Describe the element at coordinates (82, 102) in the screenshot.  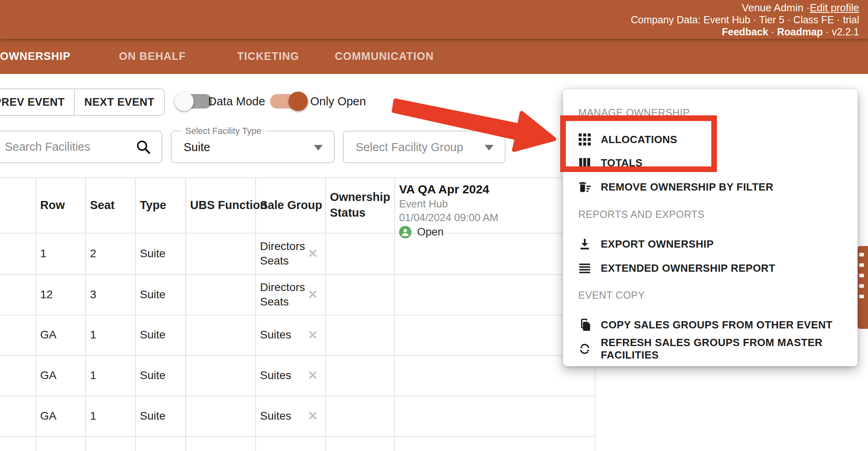
I see `event-nav-button-group: PREV EVENT NEXT EVENT` at that location.